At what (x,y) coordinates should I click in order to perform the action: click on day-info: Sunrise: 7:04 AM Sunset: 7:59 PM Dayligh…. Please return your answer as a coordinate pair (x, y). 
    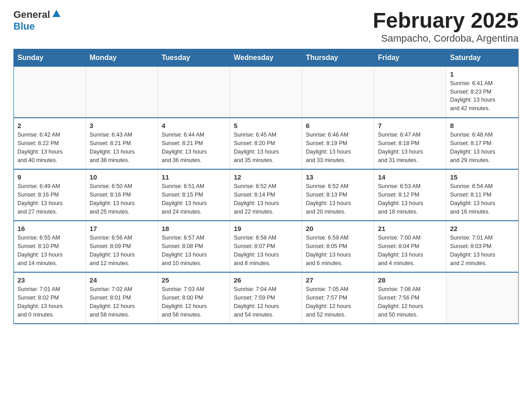
    Looking at the image, I should click on (266, 302).